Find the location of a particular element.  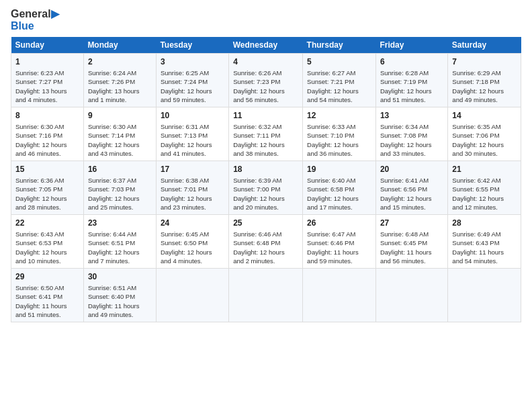

calendar-cell: 18Sunrise: 6:39 AMSunset: 7:00 PMDayligh… is located at coordinates (266, 188).